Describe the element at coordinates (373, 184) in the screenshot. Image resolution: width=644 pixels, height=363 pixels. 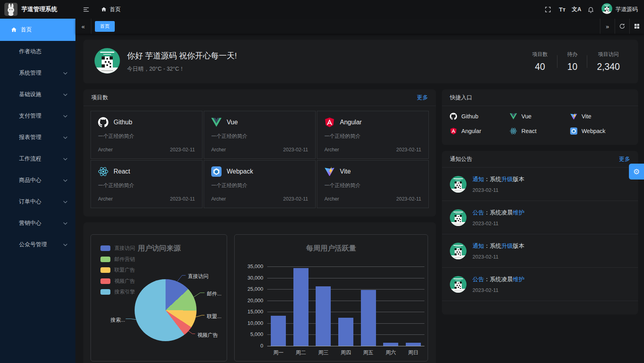
I see `project-card-vite: Vite一个正经的简介Archer2023-02-11` at that location.